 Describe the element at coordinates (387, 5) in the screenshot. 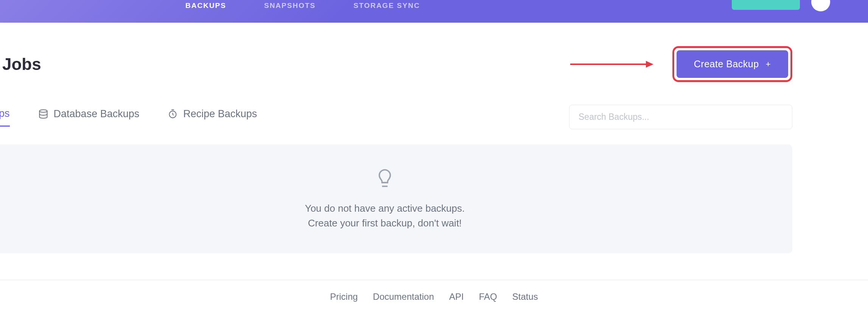

I see `nav-item-storage-sync: STORAGE SYNC` at that location.